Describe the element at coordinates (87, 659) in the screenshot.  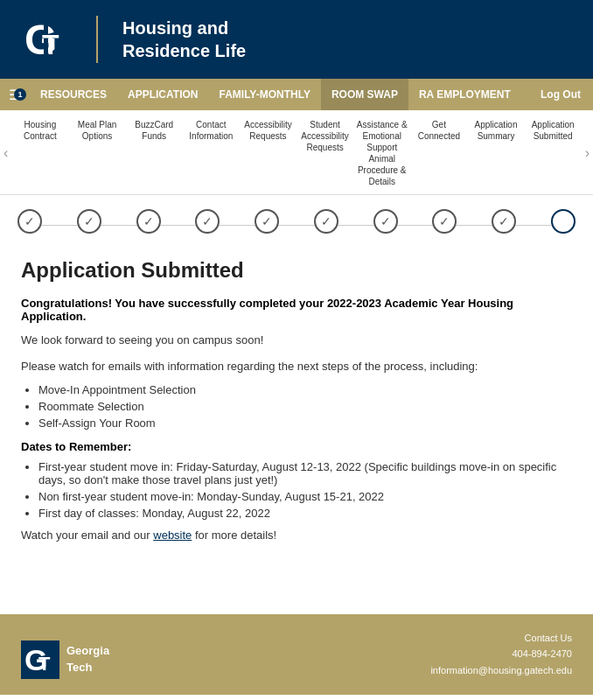
I see `footer-title: Georgia Tech` at that location.